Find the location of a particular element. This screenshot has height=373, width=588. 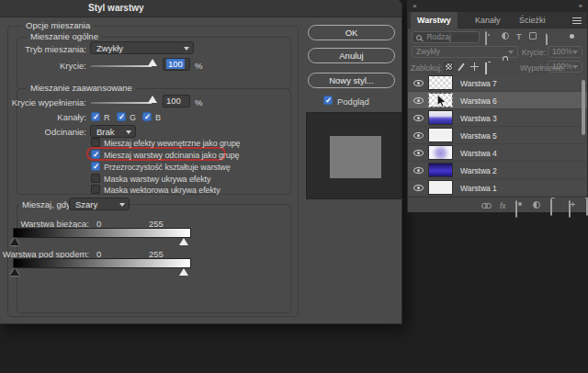

filter-kind-dropdown: Rodzaj is located at coordinates (446, 37).